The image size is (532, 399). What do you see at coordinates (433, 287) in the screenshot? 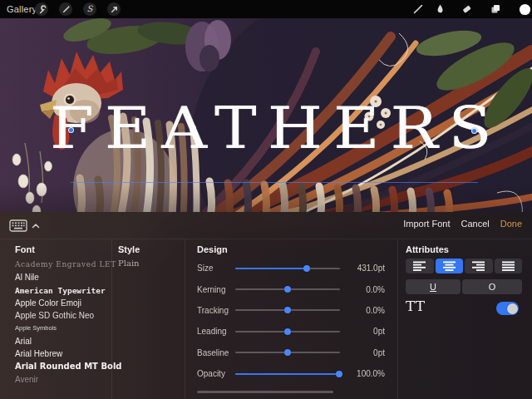
I see `underline-button: U` at bounding box center [433, 287].